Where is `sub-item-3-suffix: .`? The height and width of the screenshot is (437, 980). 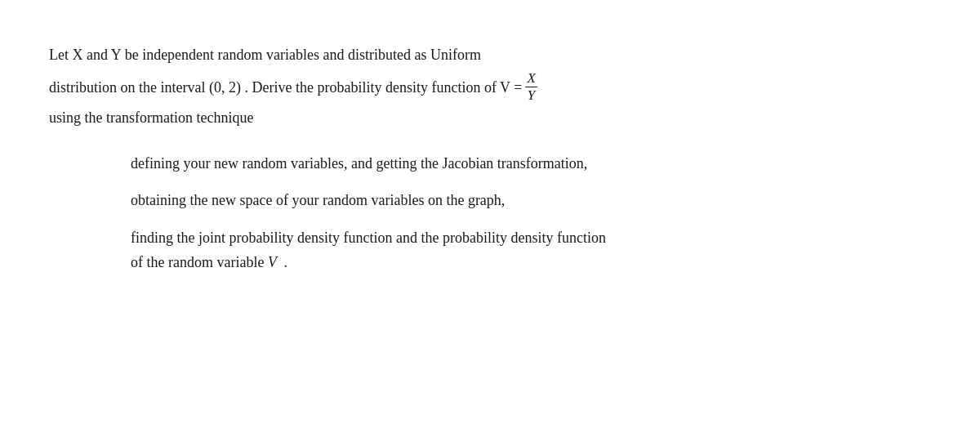 sub-item-3-suffix: . is located at coordinates (284, 262).